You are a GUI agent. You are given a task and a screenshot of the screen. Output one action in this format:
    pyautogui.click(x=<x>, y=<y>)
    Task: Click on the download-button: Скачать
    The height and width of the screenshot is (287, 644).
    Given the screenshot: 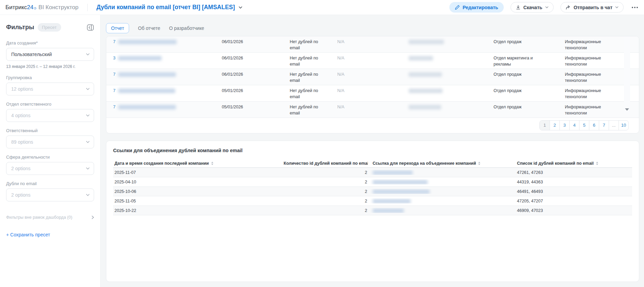 What is the action you would take?
    pyautogui.click(x=532, y=7)
    